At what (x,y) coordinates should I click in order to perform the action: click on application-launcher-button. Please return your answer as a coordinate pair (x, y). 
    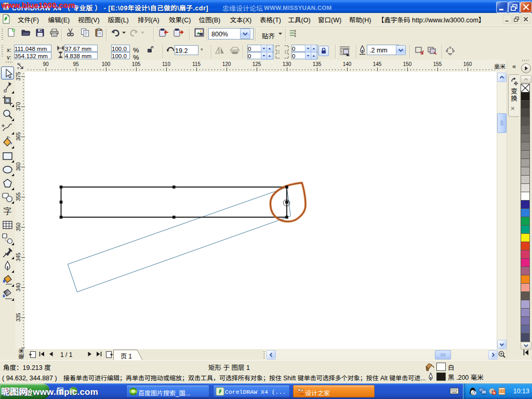
    Looking at the image, I should click on (200, 32).